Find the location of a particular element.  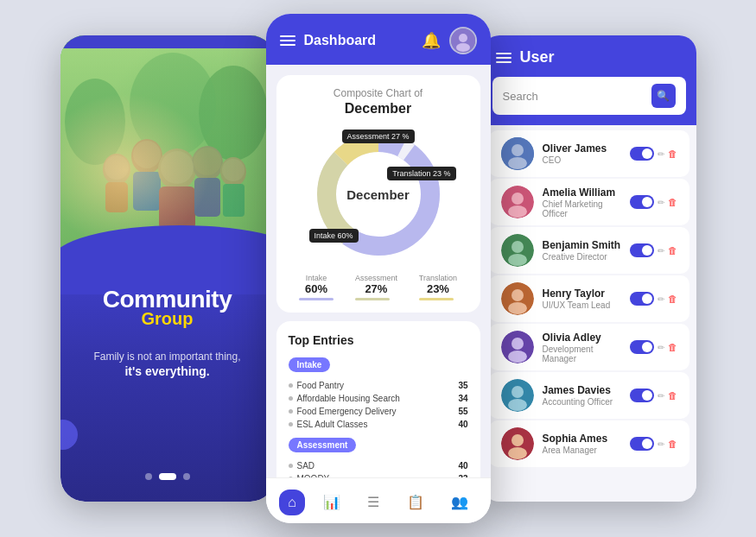

user-actions-benjamin: ✏ 🗑 is located at coordinates (653, 250).